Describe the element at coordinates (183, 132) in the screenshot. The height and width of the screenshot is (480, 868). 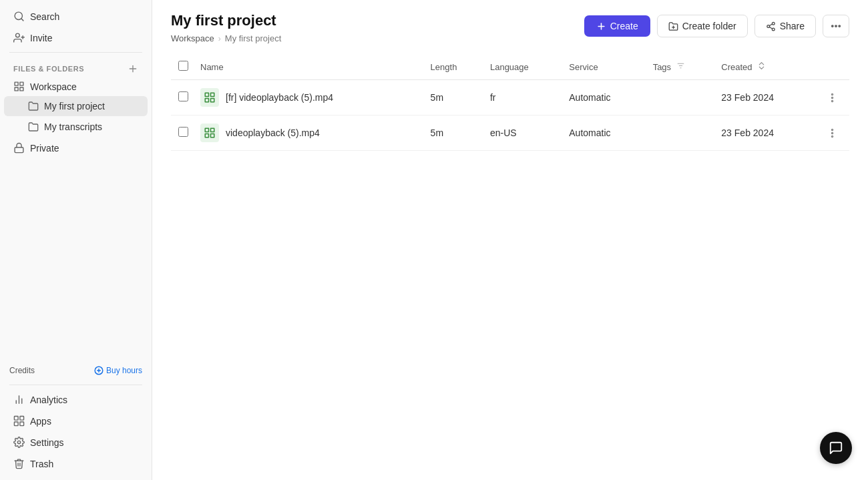
I see `row2-checkbox` at that location.